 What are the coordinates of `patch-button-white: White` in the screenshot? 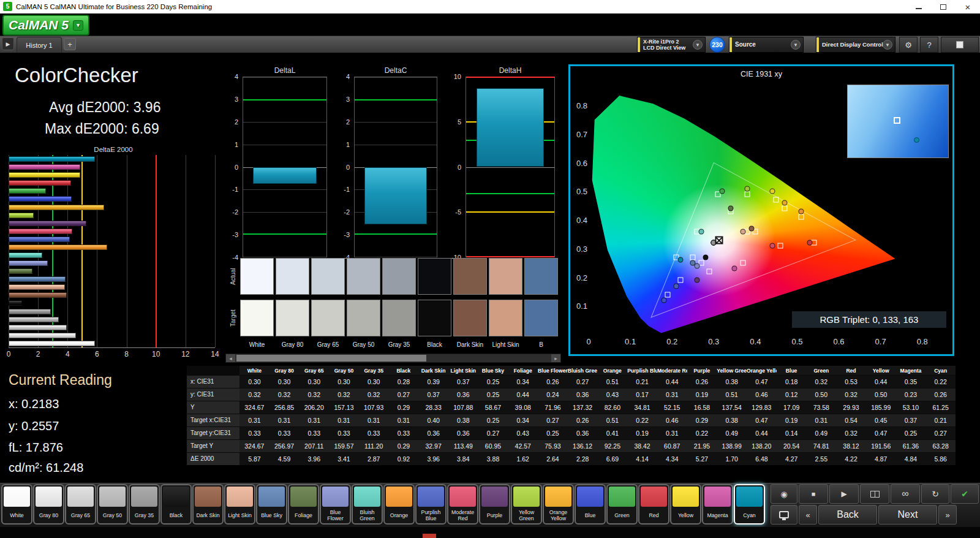 It's located at (17, 504).